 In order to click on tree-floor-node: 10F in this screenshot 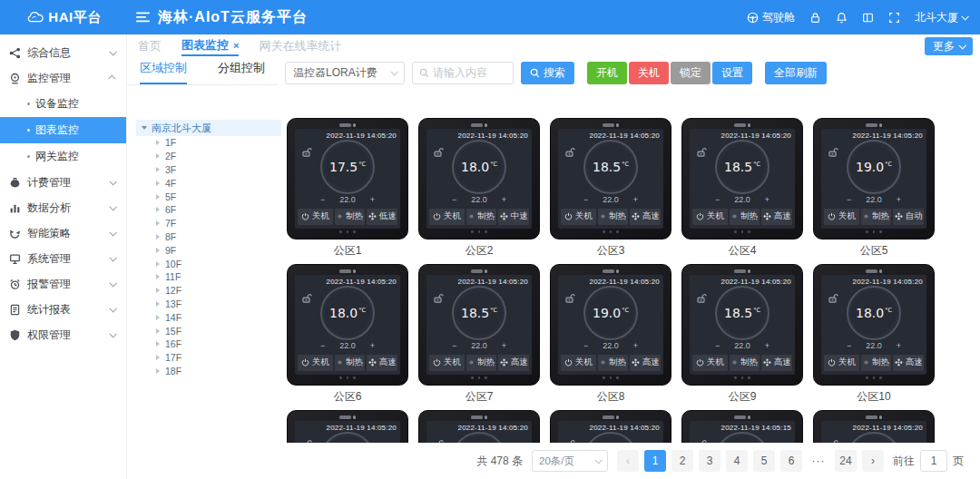, I will do `click(209, 263)`.